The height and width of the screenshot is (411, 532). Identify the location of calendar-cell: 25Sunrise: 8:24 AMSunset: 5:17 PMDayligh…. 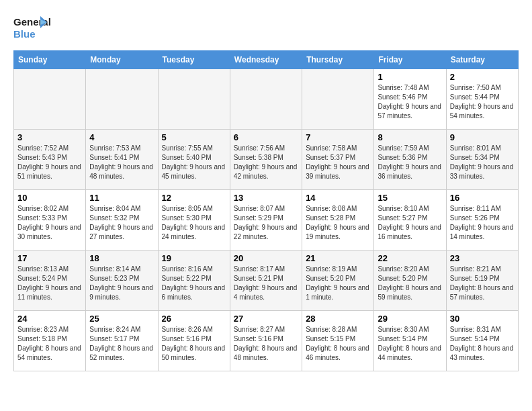
(122, 341).